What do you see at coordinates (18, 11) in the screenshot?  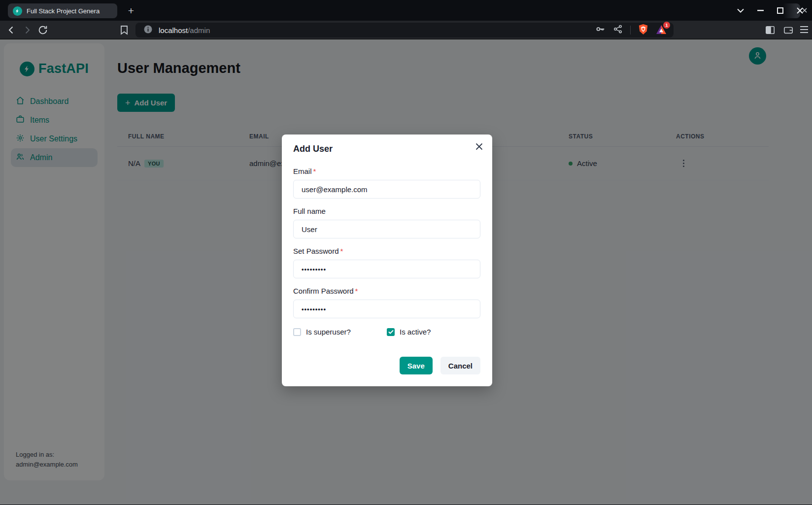 I see `fastapi-favicon-icon` at bounding box center [18, 11].